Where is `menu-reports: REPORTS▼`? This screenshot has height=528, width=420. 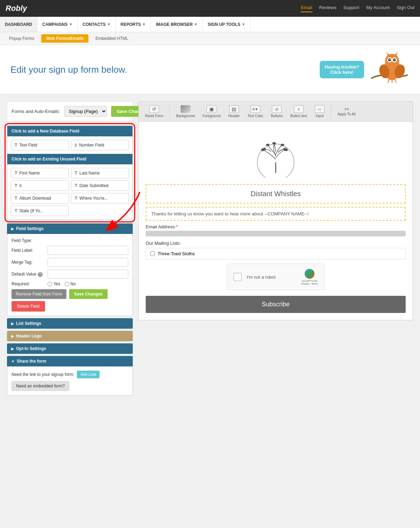
menu-reports: REPORTS▼ is located at coordinates (133, 24).